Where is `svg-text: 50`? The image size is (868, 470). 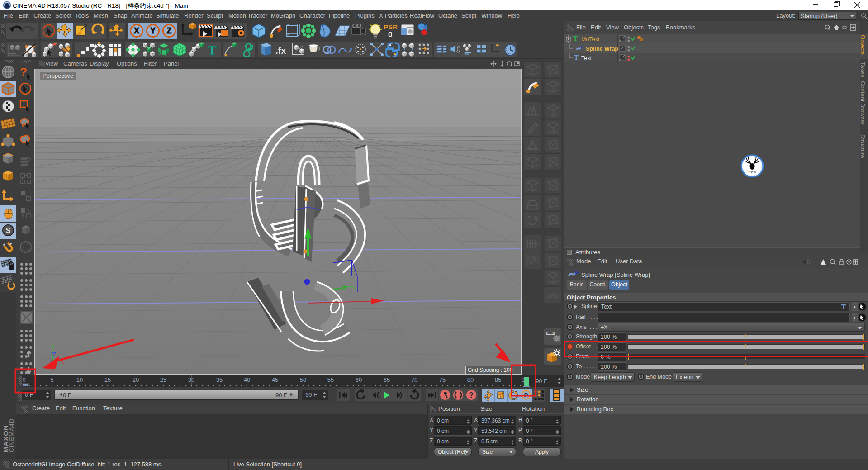 svg-text: 50 is located at coordinates (303, 380).